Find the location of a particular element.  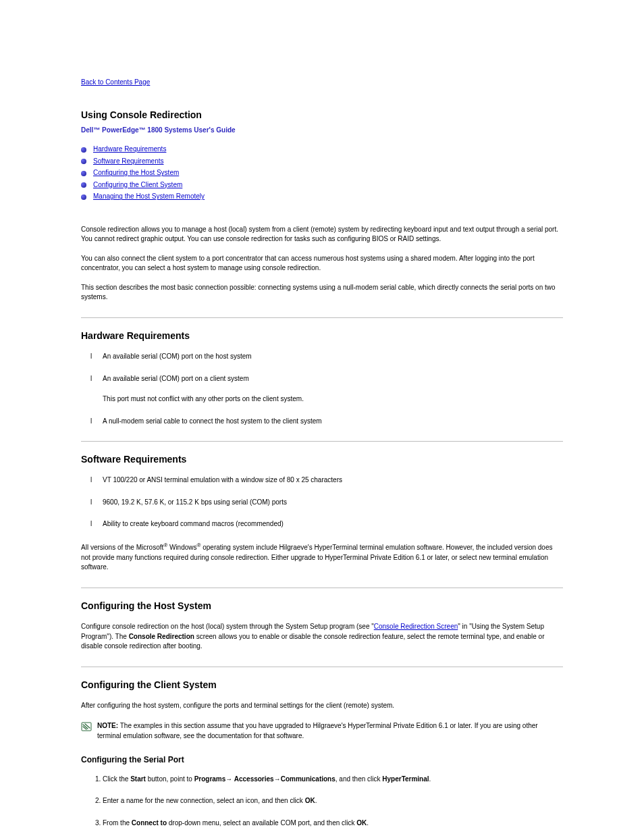

toc-software-requirements: Software Requirements is located at coordinates (128, 162).